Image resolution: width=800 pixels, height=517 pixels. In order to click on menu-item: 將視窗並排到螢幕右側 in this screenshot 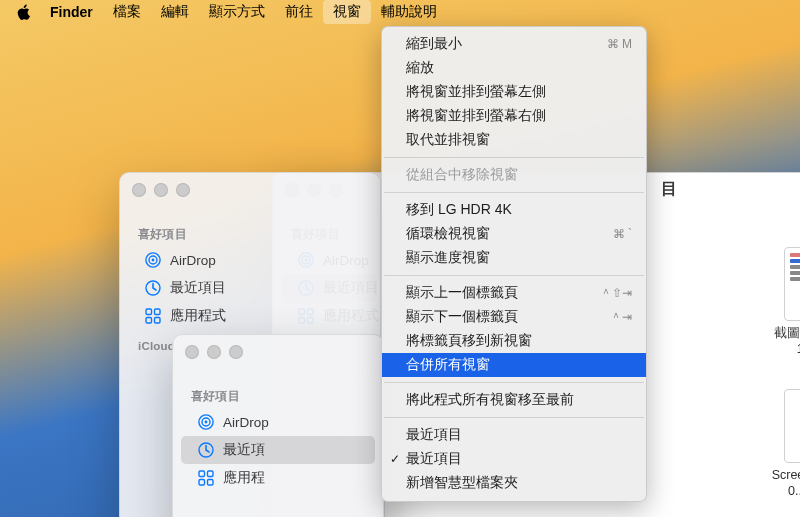, I will do `click(514, 116)`.